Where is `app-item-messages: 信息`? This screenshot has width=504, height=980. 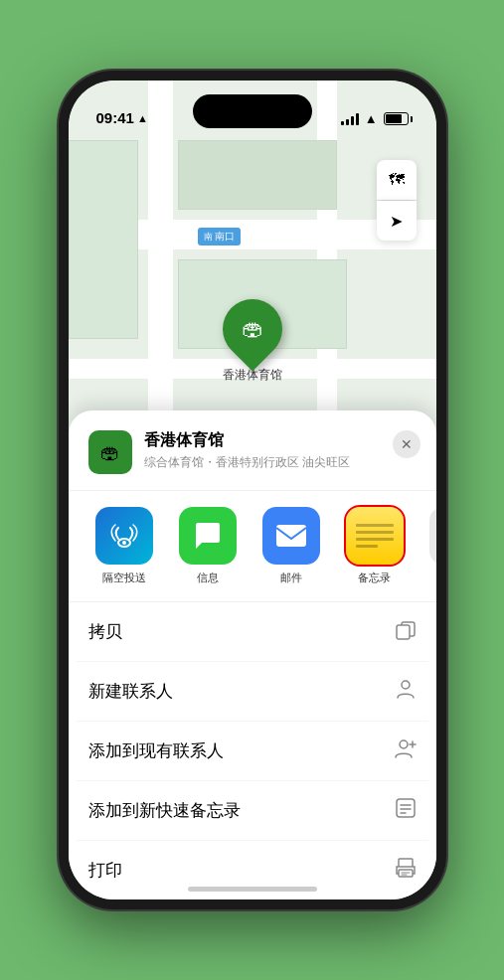
app-item-messages: 信息 is located at coordinates (208, 547).